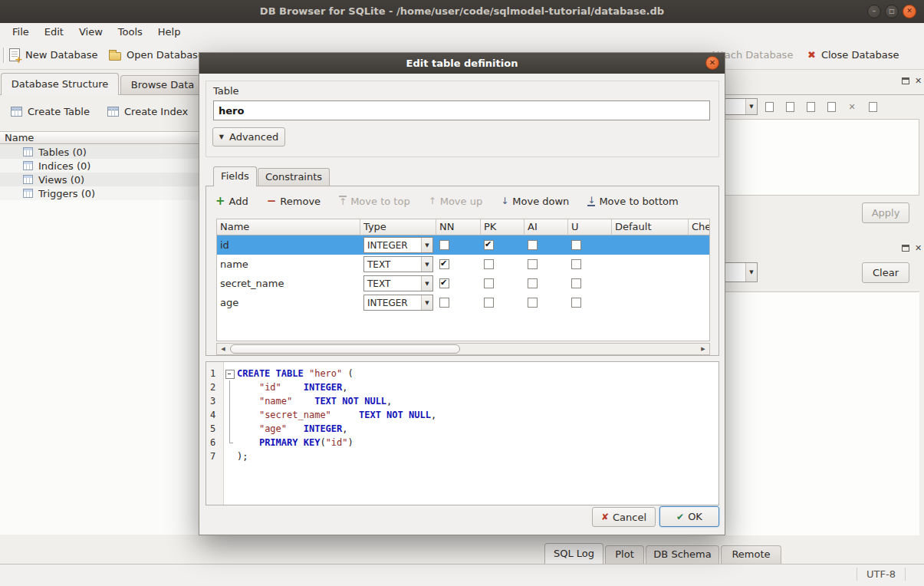  I want to click on cancel-button: ✘ Cancel, so click(624, 517).